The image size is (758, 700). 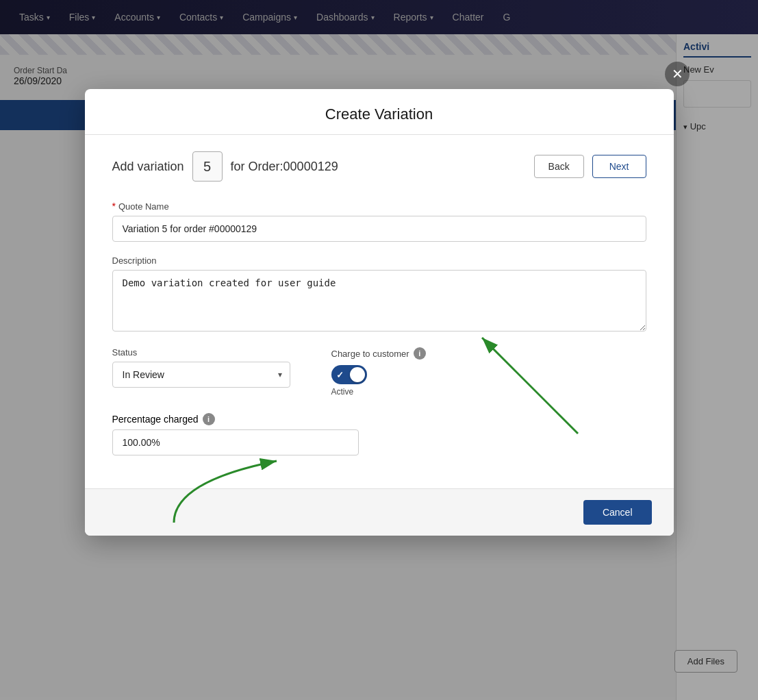 I want to click on percentage-label: Percentage charged, so click(x=155, y=419).